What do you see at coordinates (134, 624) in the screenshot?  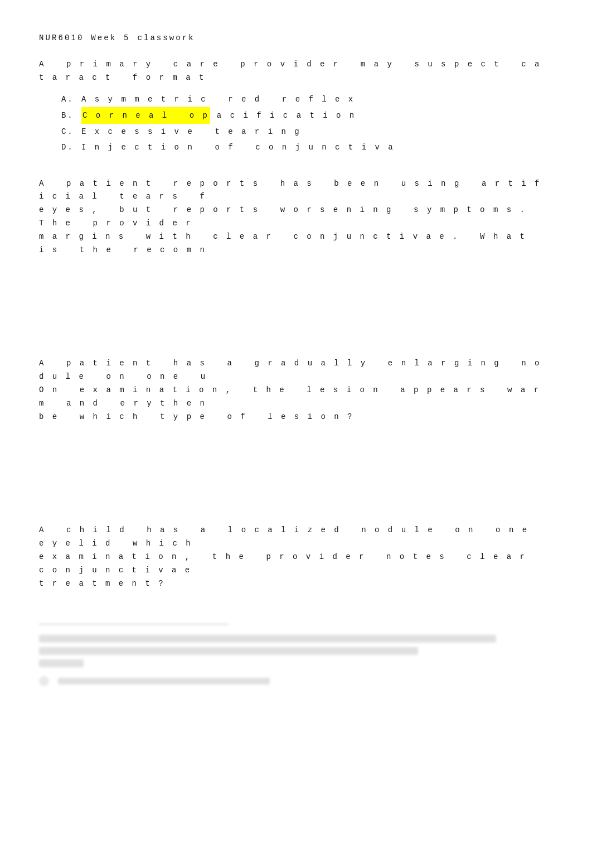 I see `blurred-underline` at bounding box center [134, 624].